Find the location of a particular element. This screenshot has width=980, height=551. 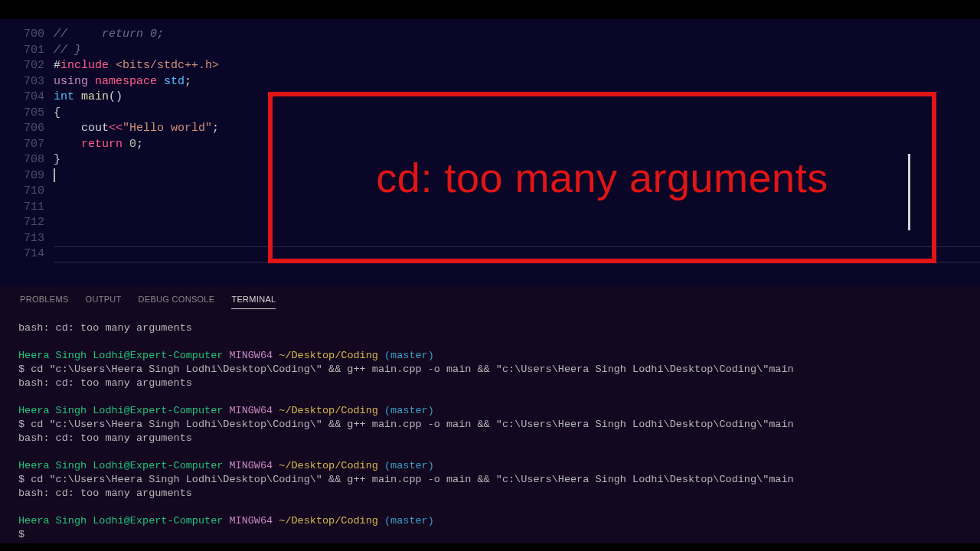

line-number: 701 is located at coordinates (22, 51).